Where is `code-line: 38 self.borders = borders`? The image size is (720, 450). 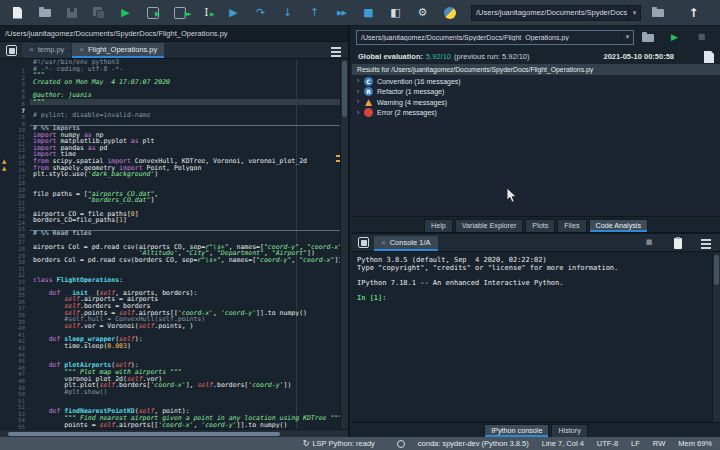 code-line: 38 self.borders = borders is located at coordinates (172, 306).